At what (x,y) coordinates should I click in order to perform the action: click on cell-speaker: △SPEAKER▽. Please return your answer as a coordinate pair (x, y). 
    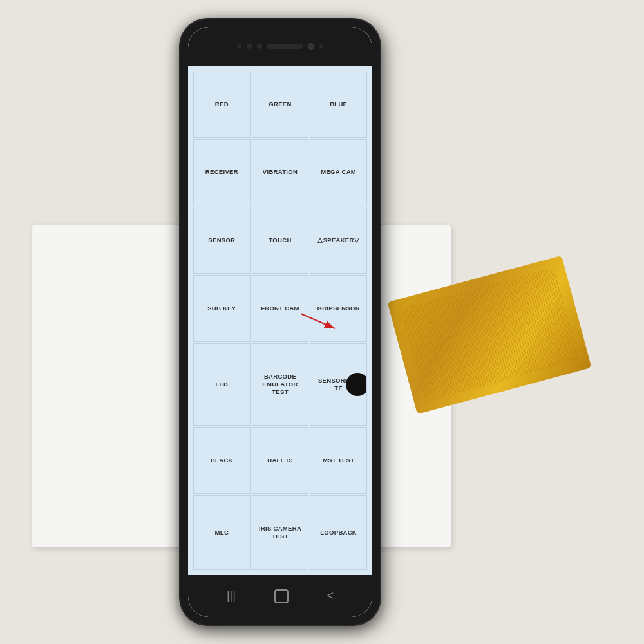
    Looking at the image, I should click on (339, 240).